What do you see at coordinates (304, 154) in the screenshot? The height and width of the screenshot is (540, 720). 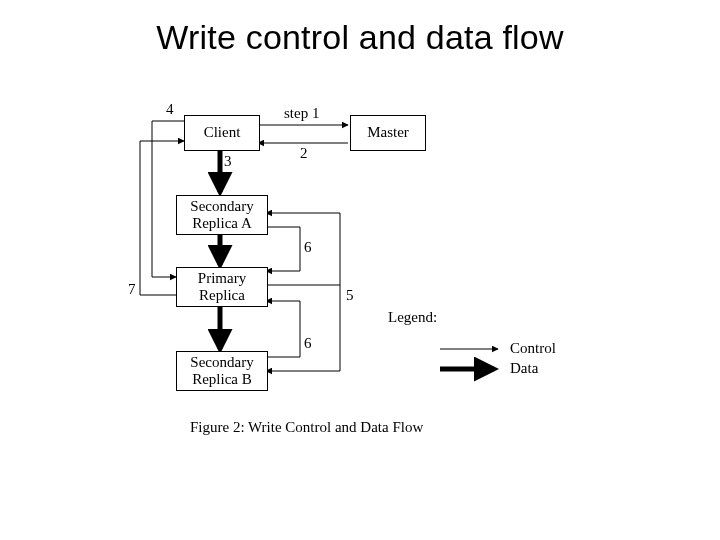 I see `label-step2: 2` at bounding box center [304, 154].